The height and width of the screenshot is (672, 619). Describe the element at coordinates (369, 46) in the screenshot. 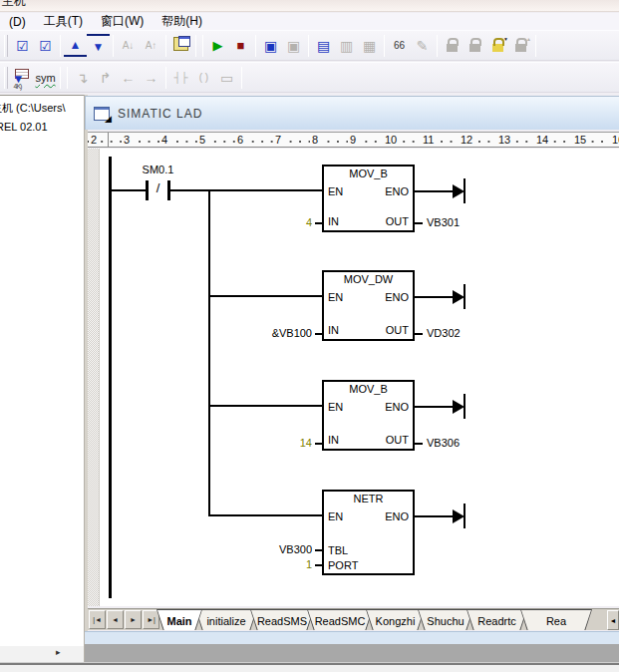

I see `trend-view-icon: ▦` at that location.